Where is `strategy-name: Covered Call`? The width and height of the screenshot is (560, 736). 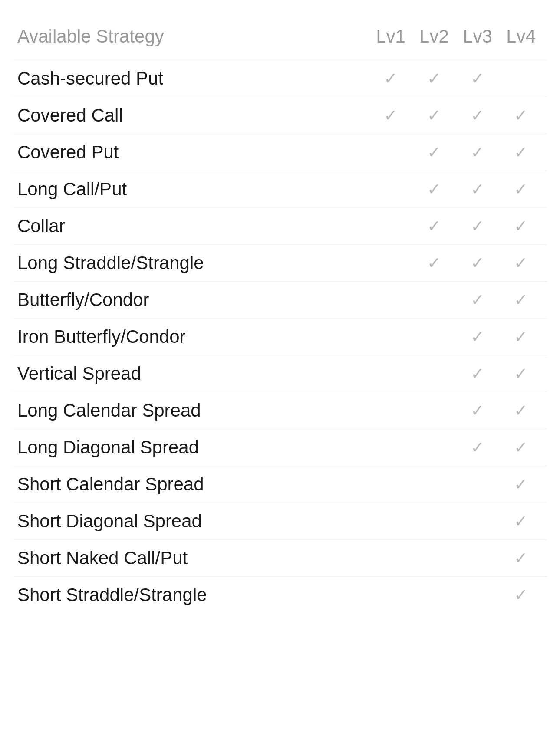 strategy-name: Covered Call is located at coordinates (193, 115).